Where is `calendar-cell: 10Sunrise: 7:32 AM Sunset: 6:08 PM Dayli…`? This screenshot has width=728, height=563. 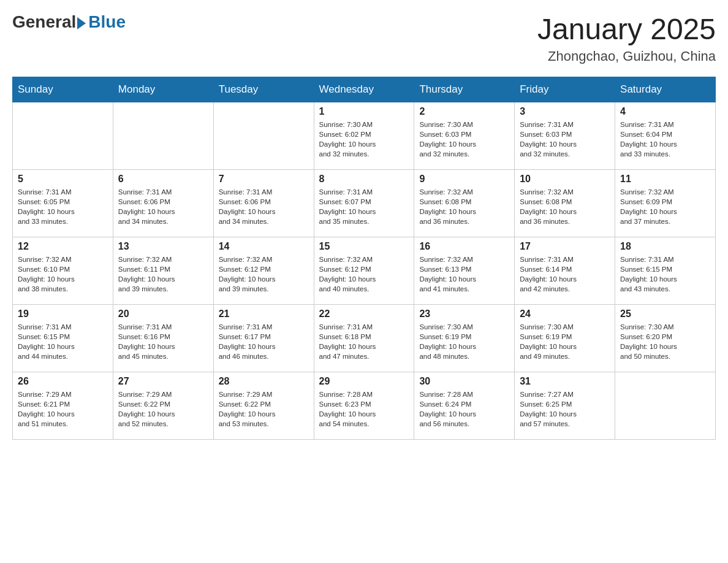
calendar-cell: 10Sunrise: 7:32 AM Sunset: 6:08 PM Dayli… is located at coordinates (565, 204).